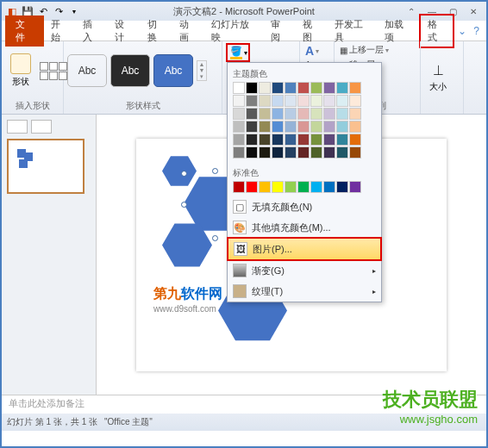  What do you see at coordinates (312, 51) in the screenshot?
I see `wordart-styles-button: A▾` at bounding box center [312, 51].